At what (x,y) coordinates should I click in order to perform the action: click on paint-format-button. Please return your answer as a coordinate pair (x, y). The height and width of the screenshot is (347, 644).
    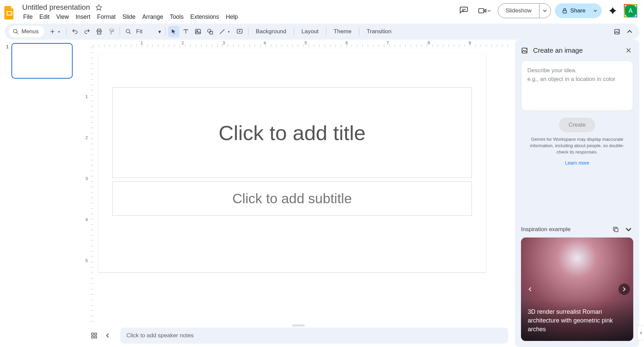
    Looking at the image, I should click on (111, 32).